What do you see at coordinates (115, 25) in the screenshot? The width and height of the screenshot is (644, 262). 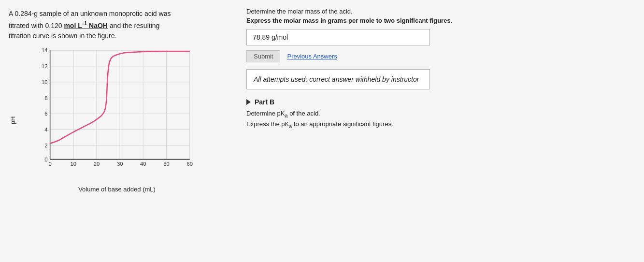 I see `problem-statement: A 0.284-g sample of an unknown monoproti…` at bounding box center [115, 25].